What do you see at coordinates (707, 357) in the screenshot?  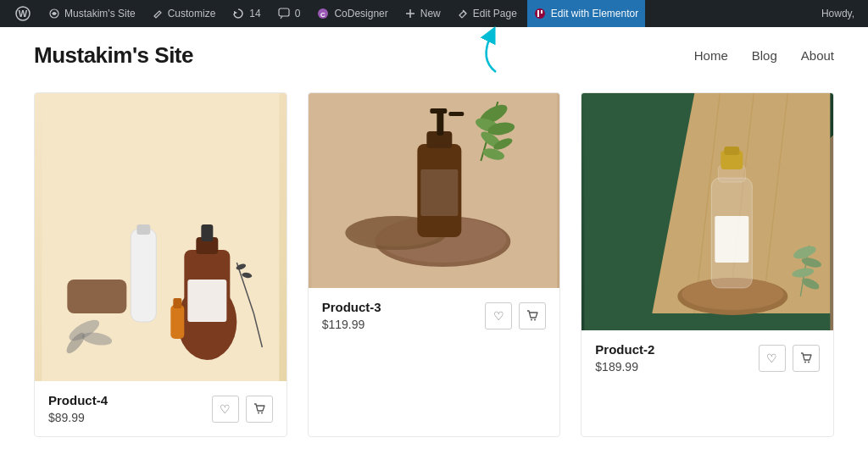 I see `product-info-2: Product-2 $189.99 ♡` at bounding box center [707, 357].